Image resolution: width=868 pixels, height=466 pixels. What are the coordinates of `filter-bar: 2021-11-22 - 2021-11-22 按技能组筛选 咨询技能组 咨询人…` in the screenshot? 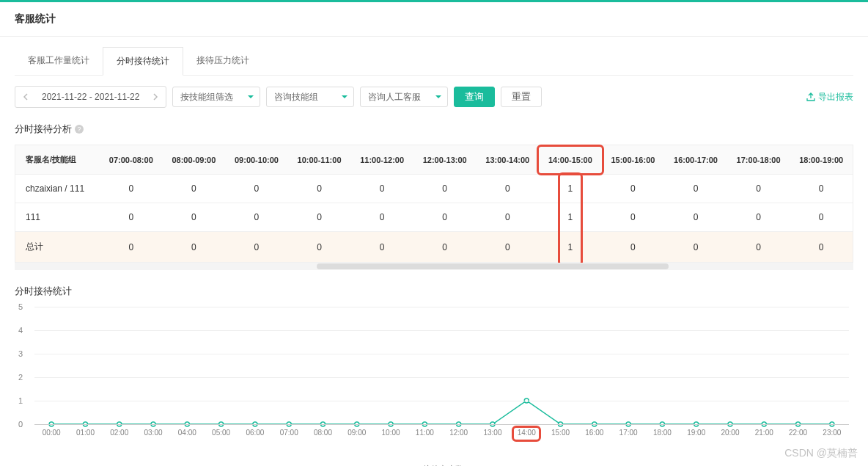 It's located at (434, 97).